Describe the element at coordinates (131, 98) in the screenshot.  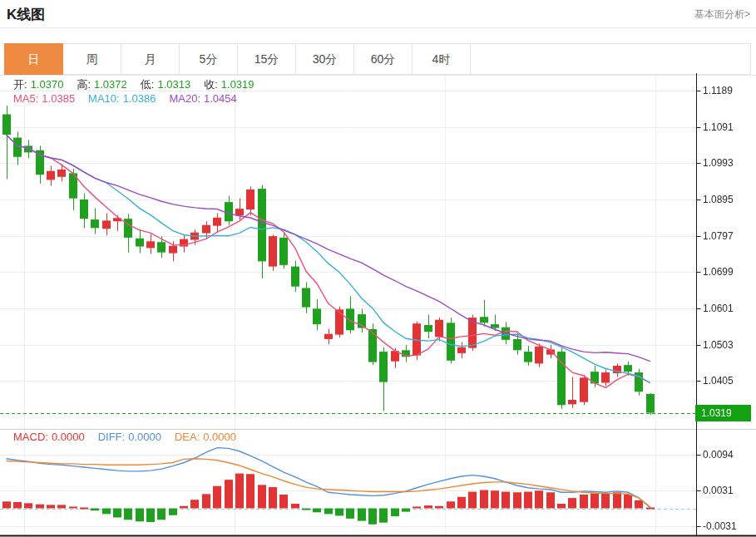
I see `ma-readout: MA5:1.0385MA10:1.0386MA20:1.0454` at that location.